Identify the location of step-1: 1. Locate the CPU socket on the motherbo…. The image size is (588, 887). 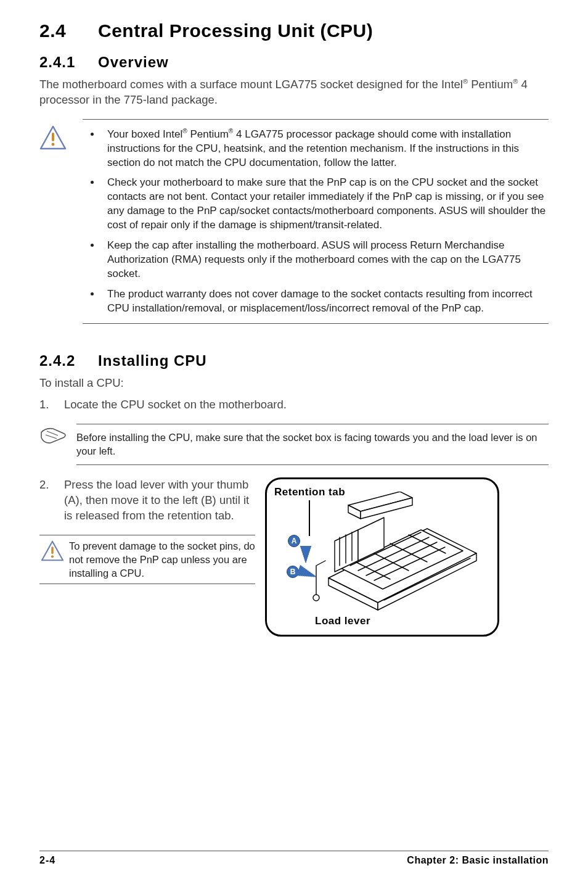
(294, 434).